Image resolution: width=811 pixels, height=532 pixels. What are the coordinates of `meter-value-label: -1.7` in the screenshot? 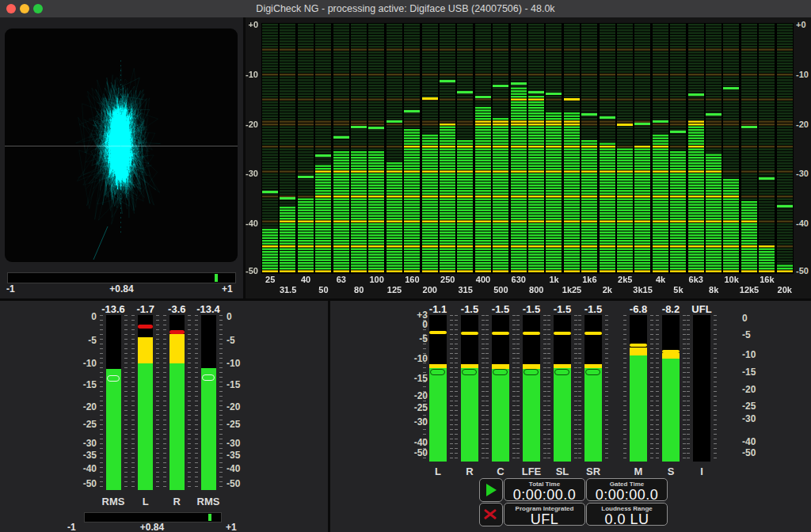 It's located at (145, 309).